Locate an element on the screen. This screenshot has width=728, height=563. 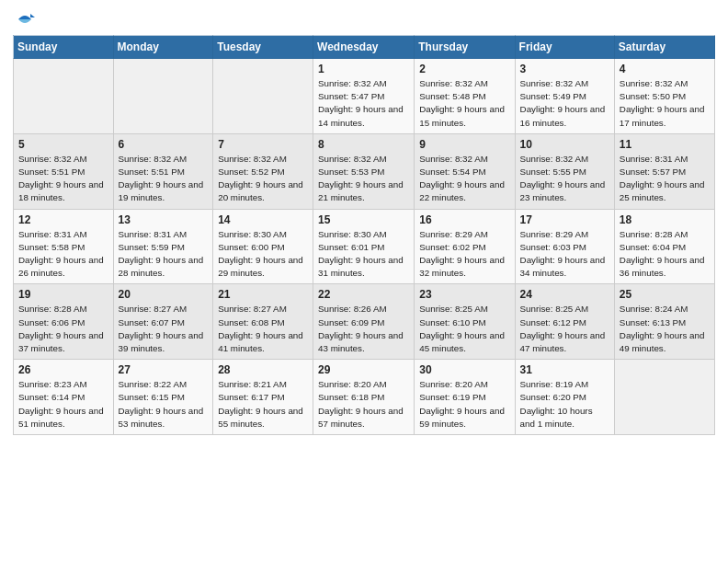
day-info: Sunrise: 8:32 AMSunset: 5:47 PMDaylight:… is located at coordinates (364, 103).